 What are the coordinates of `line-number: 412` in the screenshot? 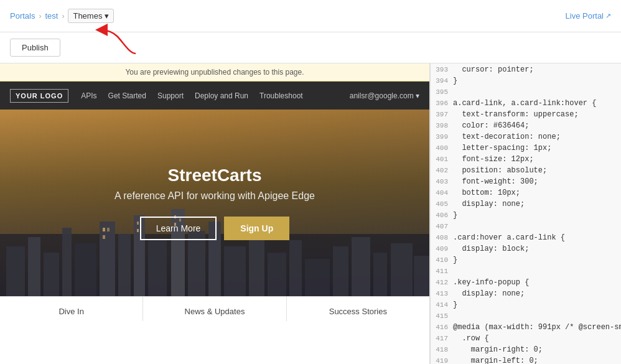 It's located at (442, 282).